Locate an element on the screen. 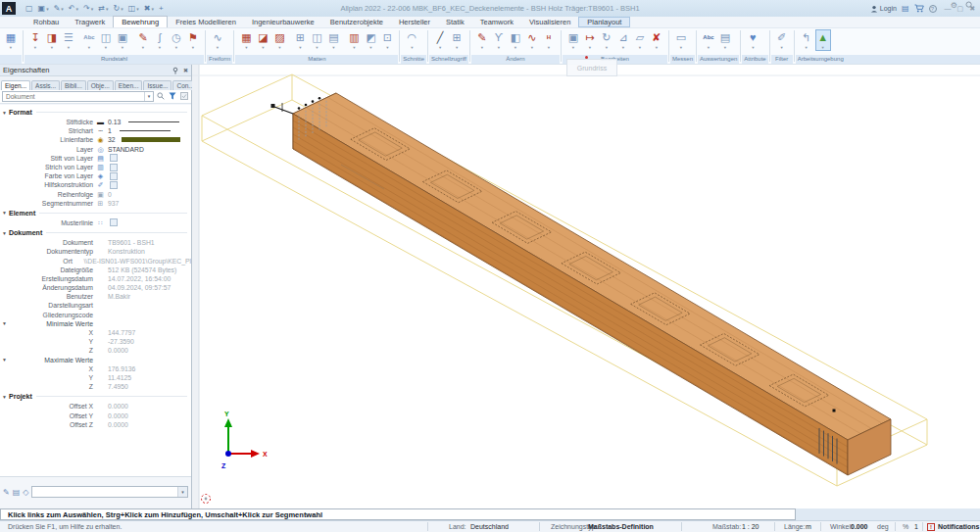 Image resolution: width=980 pixels, height=532 pixels. property-value: 176.9136 is located at coordinates (122, 368).